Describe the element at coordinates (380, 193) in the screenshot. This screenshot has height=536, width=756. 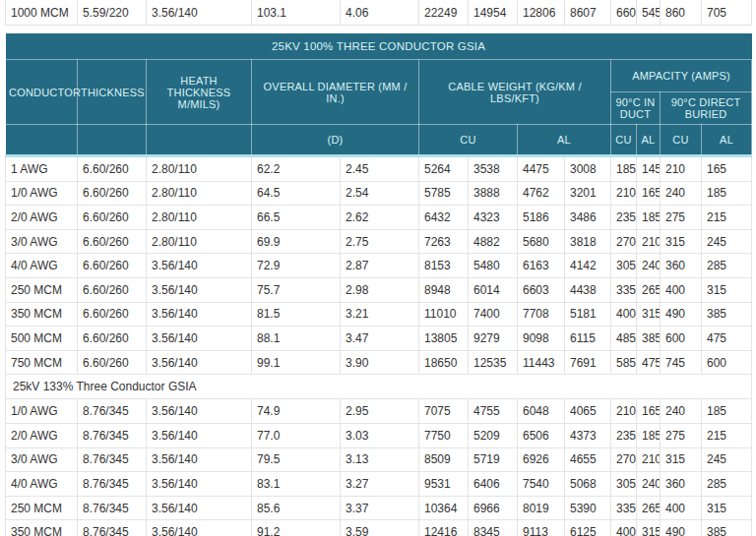
I see `value-cell: 2.54` at that location.